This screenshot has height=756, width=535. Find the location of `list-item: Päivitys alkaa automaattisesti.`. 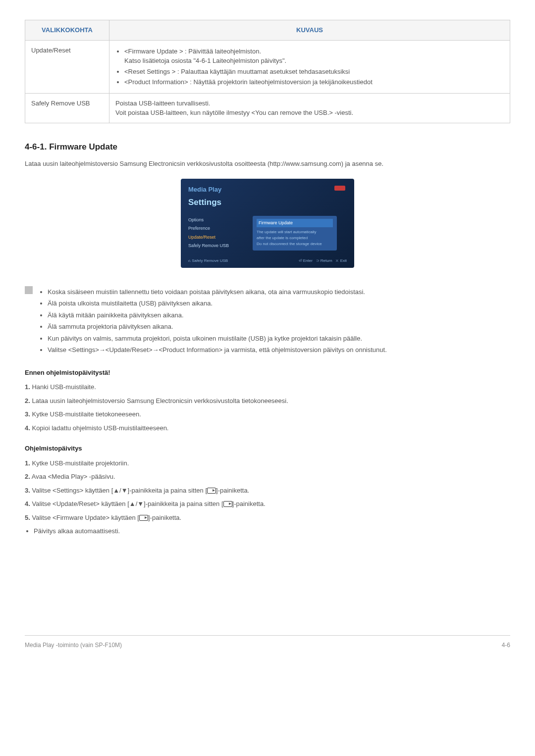

list-item: Päivitys alkaa automaattisesti. is located at coordinates (272, 531).